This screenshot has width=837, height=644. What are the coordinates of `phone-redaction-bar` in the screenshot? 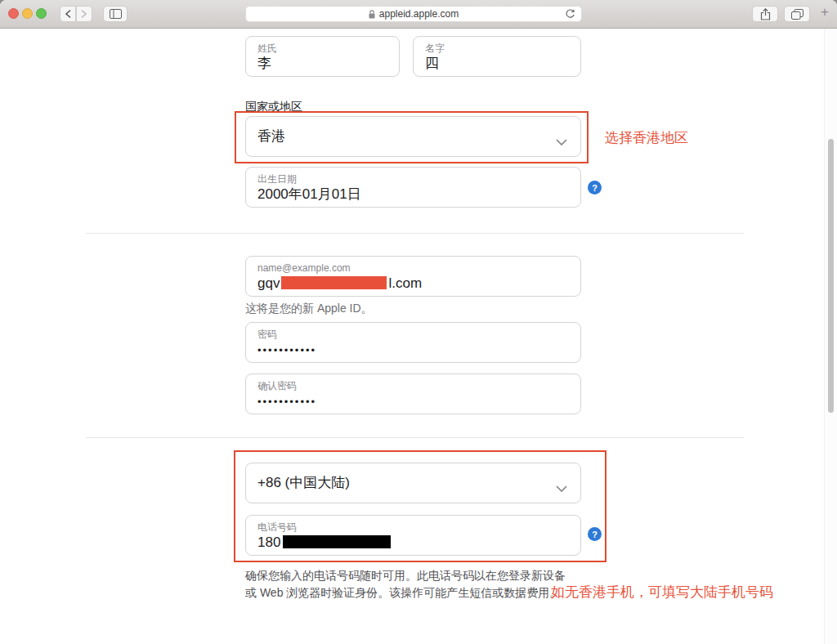 It's located at (337, 542).